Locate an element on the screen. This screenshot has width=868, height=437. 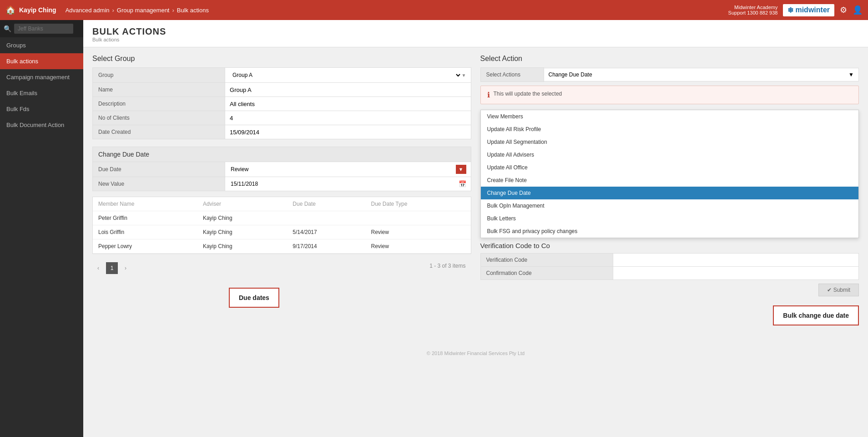
submit-icon: ✔ is located at coordinates (829, 290).